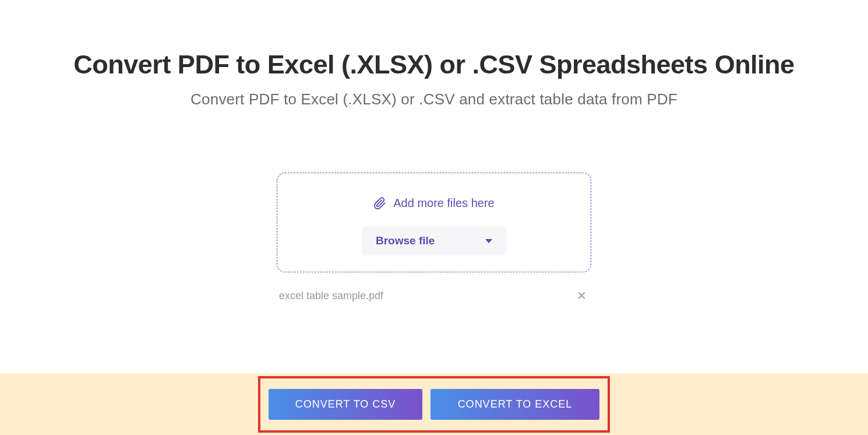  Describe the element at coordinates (434, 404) in the screenshot. I see `conversion-action-bar: CONVERT TO CSV CONVERT TO EXCEL` at that location.